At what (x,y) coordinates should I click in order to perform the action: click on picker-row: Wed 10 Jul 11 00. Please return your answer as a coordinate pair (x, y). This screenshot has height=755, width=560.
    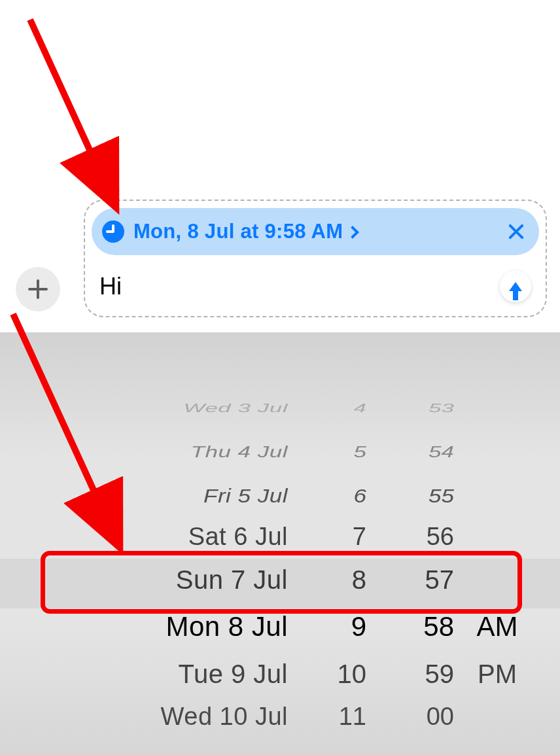
    Looking at the image, I should click on (280, 717).